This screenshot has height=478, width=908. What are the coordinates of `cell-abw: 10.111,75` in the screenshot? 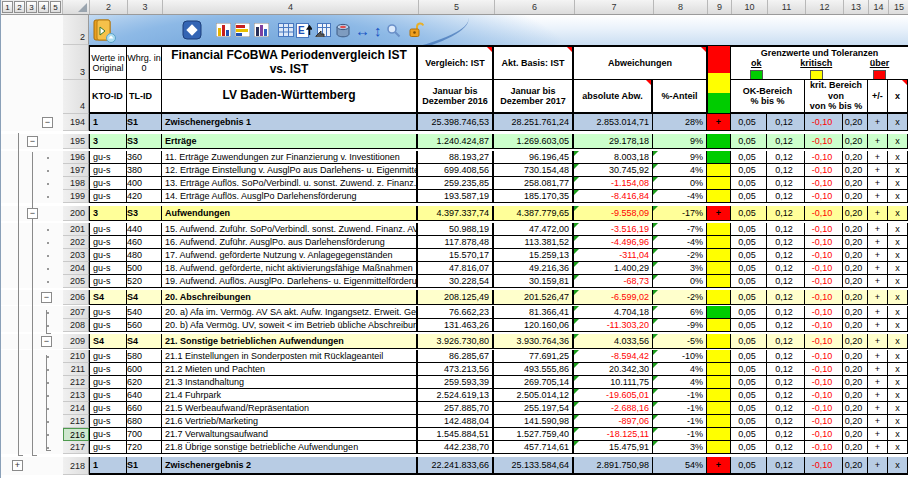 It's located at (614, 382).